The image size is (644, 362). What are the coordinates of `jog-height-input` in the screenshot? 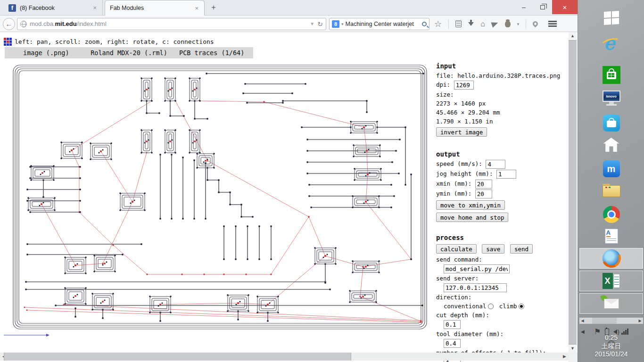 It's located at (506, 174).